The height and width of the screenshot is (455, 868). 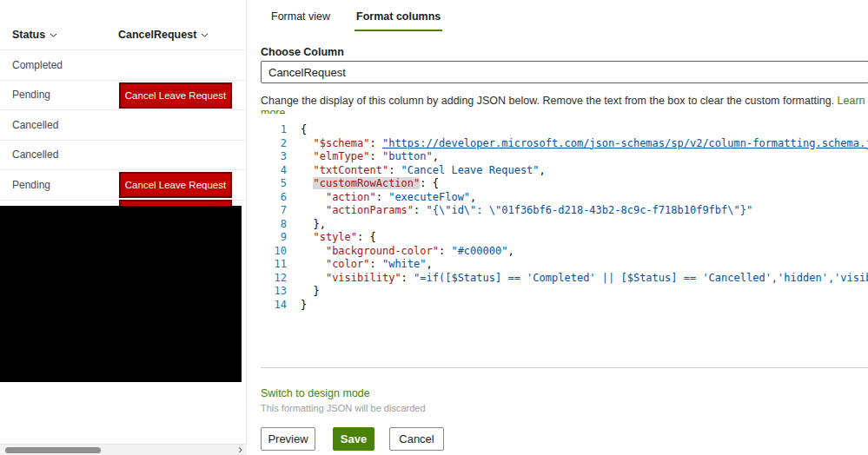 What do you see at coordinates (343, 408) in the screenshot?
I see `discard-note: This formatting JSON will be discarded` at bounding box center [343, 408].